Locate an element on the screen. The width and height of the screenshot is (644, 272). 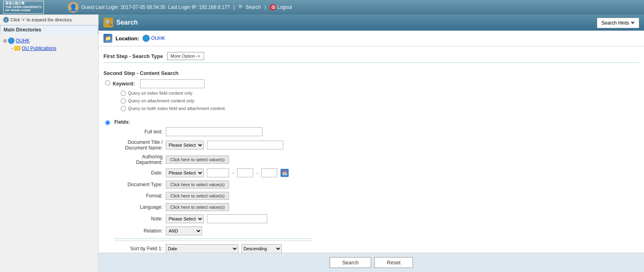
user-info: Guest Last Login: 2017-07-05 08:34:30 La… is located at coordinates (361, 7).